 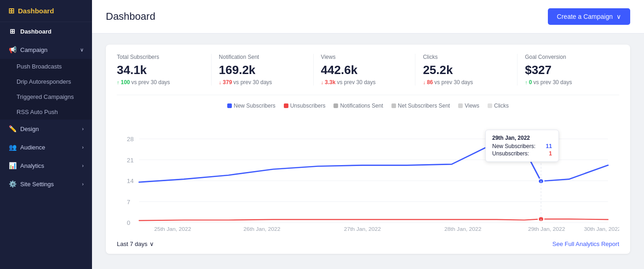 What do you see at coordinates (45, 97) in the screenshot?
I see `triggered-campaigns-label: Triggered Campaigns` at bounding box center [45, 97].